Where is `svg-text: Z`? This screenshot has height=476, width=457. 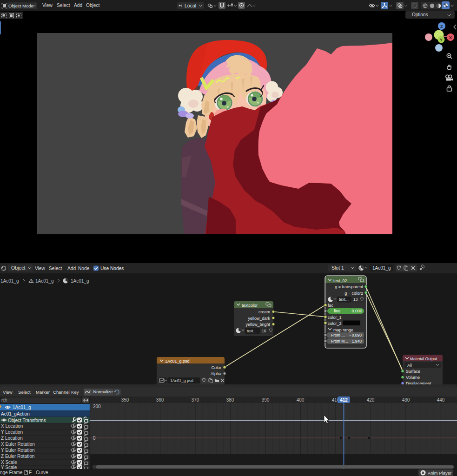
svg-text: Z is located at coordinates (442, 26).